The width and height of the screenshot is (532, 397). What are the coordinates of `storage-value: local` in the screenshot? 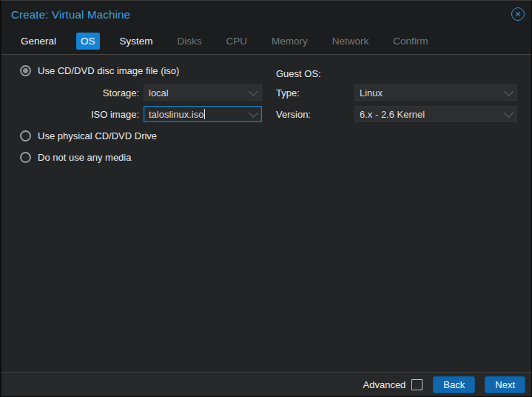 It's located at (198, 93).